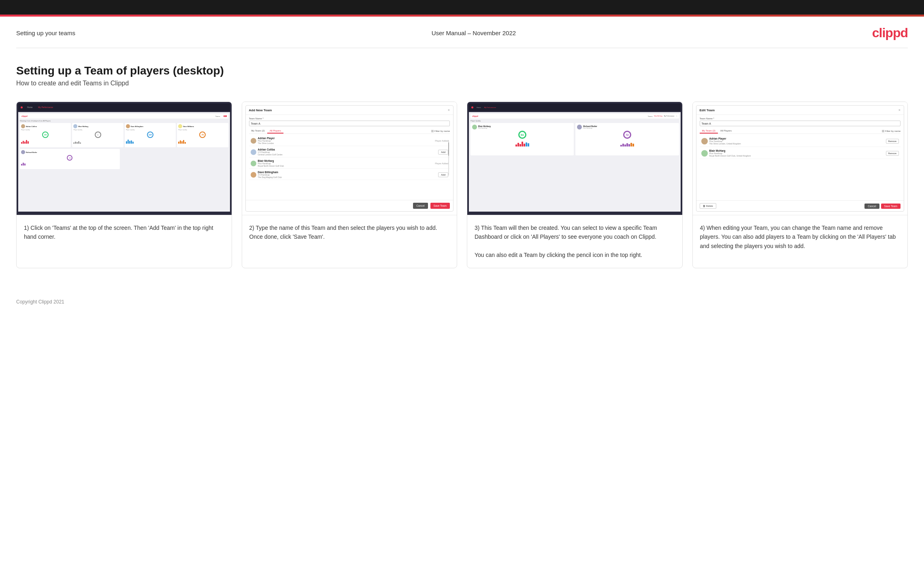  What do you see at coordinates (350, 157) in the screenshot?
I see `add-new-team-modal-body: Team Name * Team A My Team (2) All Playe…` at bounding box center [350, 157].